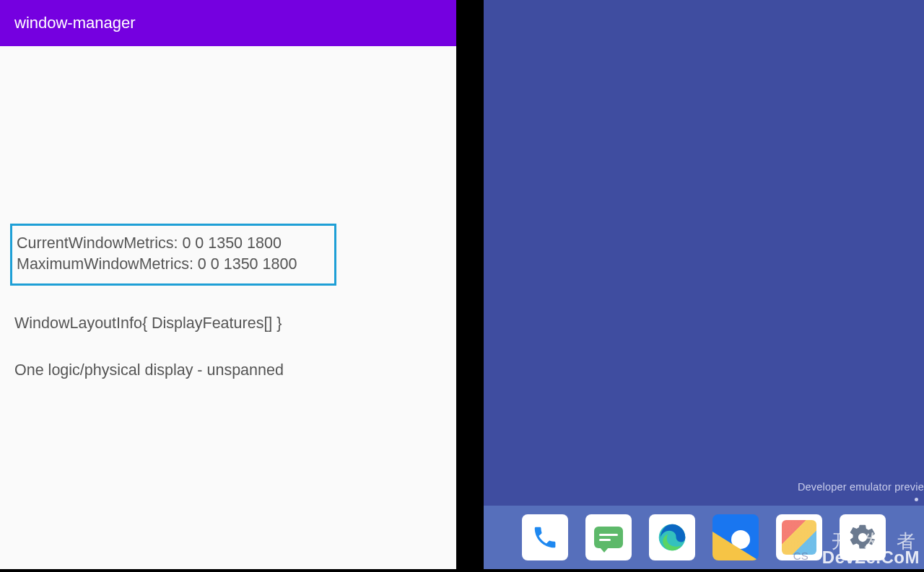  I want to click on pager-dot, so click(917, 499).